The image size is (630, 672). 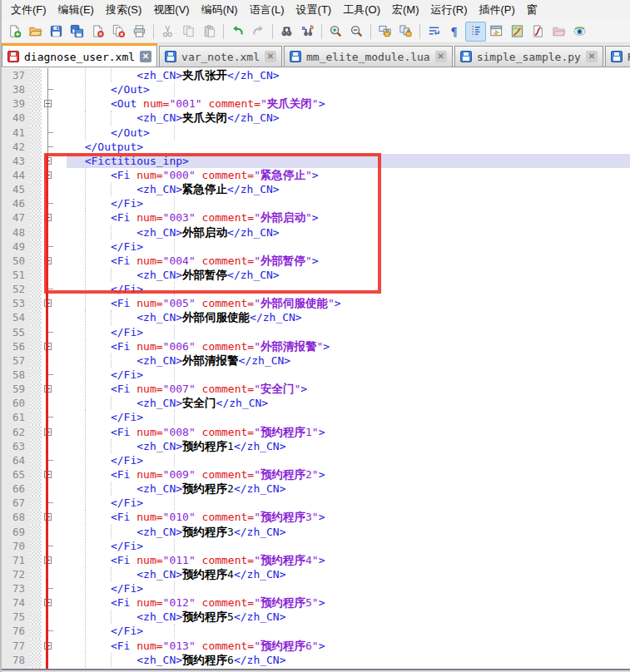 I want to click on line-number: 38, so click(x=16, y=90).